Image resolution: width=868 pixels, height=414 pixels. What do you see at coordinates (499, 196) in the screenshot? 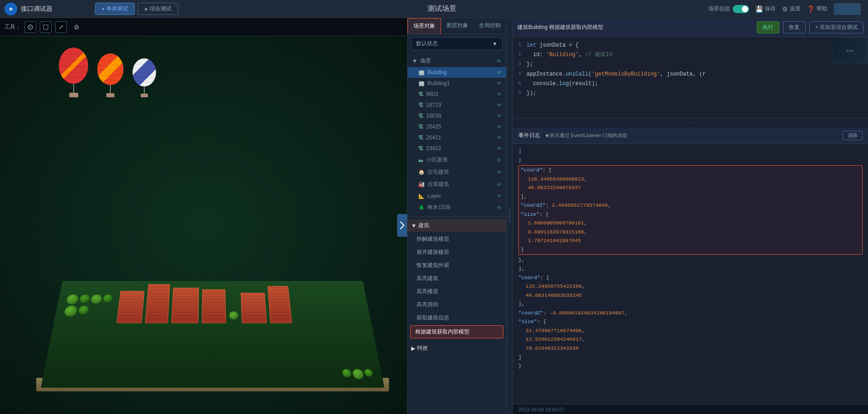
I see `layer-eye-icon: 👁` at bounding box center [499, 196].